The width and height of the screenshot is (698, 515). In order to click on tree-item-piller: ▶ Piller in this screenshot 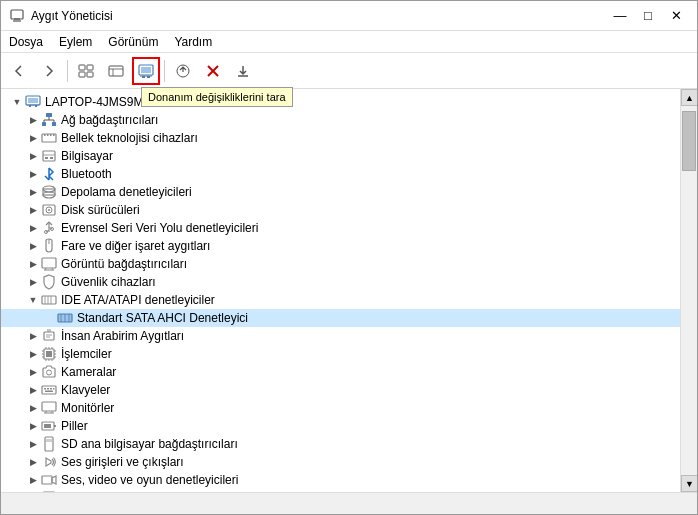, I will do `click(340, 426)`.